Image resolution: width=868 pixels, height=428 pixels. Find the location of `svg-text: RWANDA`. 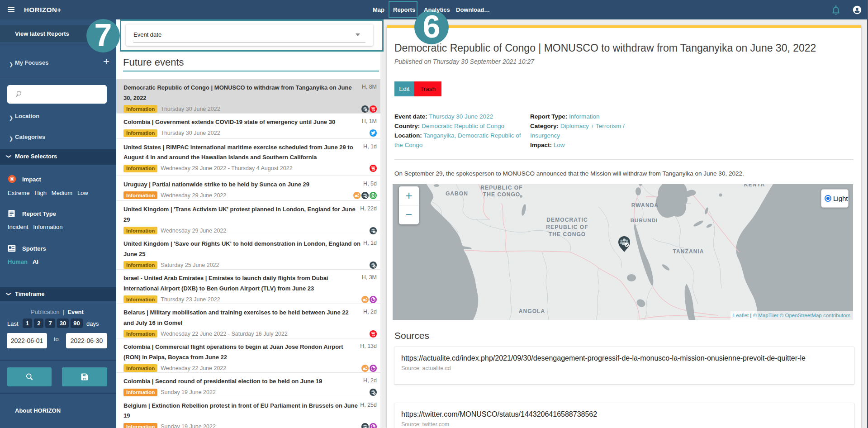

svg-text: RWANDA is located at coordinates (645, 205).